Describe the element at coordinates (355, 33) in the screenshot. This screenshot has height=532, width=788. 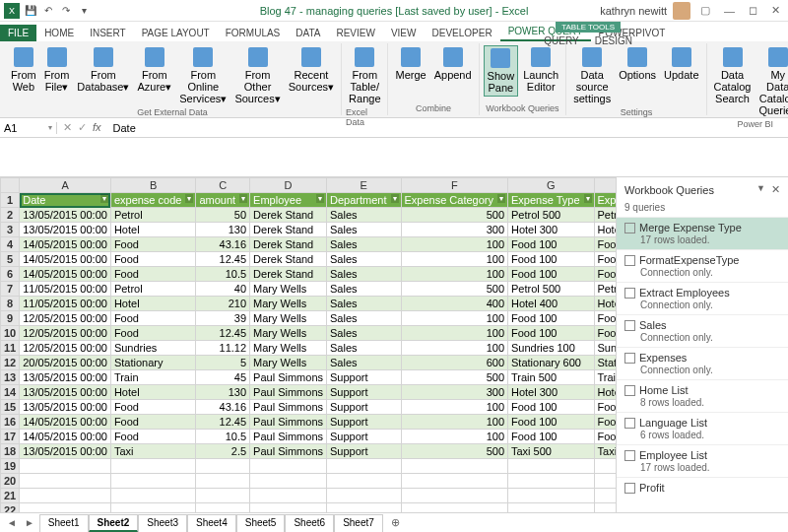
I see `tab-review: REVIEW` at that location.